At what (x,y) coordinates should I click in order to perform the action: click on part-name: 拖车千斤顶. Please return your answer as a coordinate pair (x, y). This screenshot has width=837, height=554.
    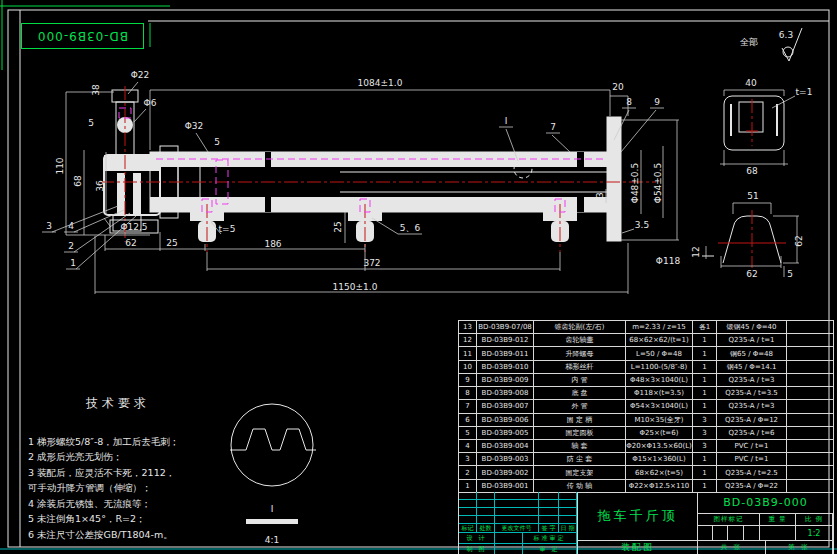
    Looking at the image, I should click on (638, 516).